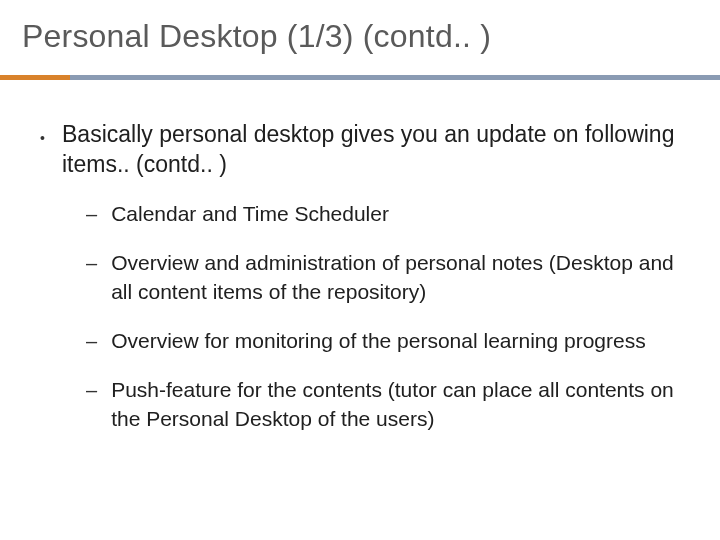  What do you see at coordinates (360, 78) in the screenshot?
I see `rule-gray` at bounding box center [360, 78].